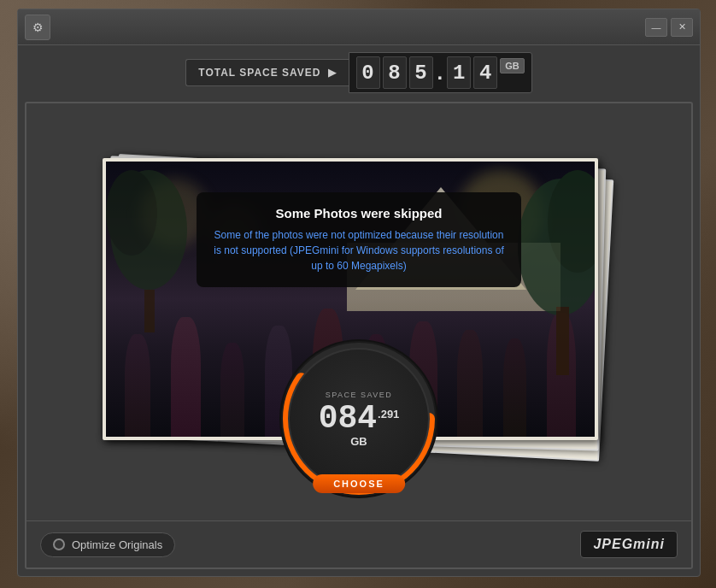 The image size is (716, 588). What do you see at coordinates (38, 27) in the screenshot?
I see `gear-icon: ⚙` at bounding box center [38, 27].